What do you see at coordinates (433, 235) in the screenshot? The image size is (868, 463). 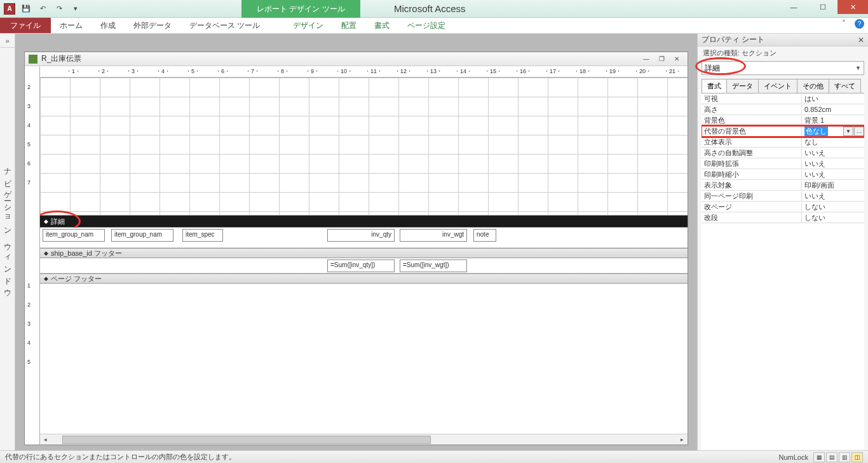 I see `field-inv-wgt: inv_wgt` at bounding box center [433, 235].